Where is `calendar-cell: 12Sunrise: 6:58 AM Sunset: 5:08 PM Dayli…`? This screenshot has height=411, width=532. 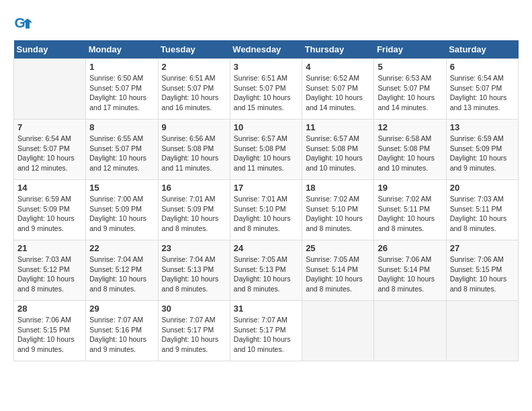
calendar-cell: 12Sunrise: 6:58 AM Sunset: 5:08 PM Dayli… is located at coordinates (410, 150).